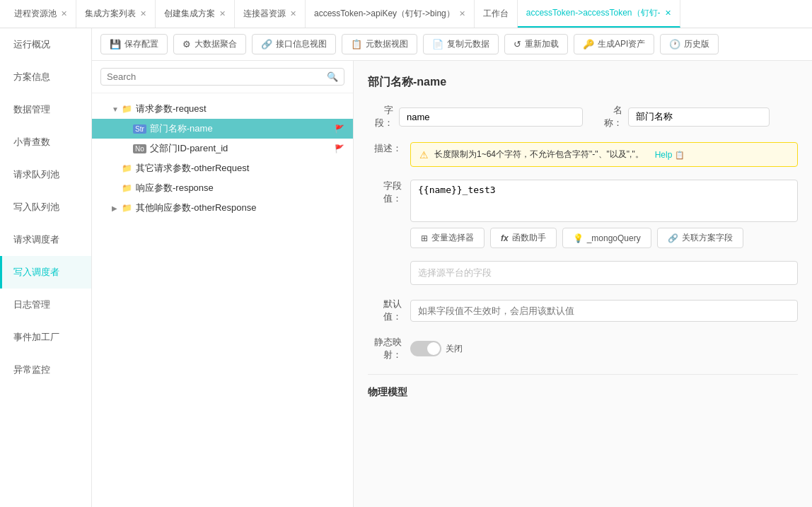 This screenshot has height=507, width=812. Describe the element at coordinates (610, 117) in the screenshot. I see `name-label: 名称：` at that location.